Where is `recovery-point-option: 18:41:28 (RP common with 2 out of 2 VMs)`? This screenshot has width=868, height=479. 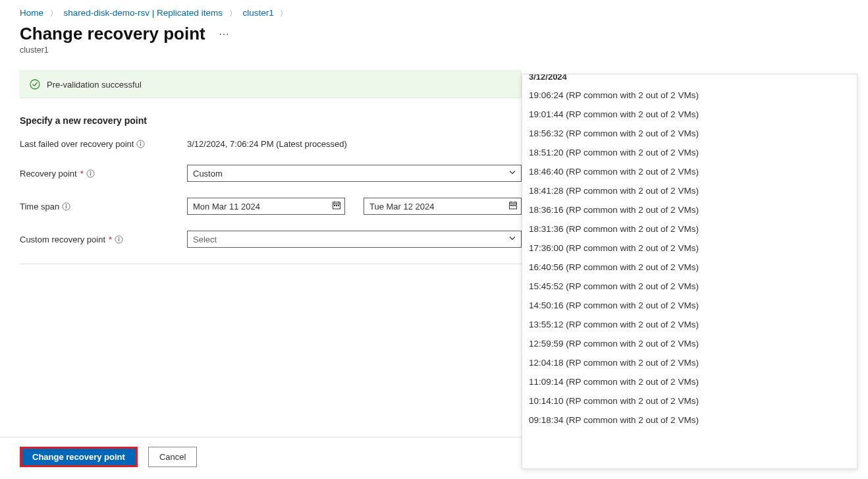 recovery-point-option: 18:41:28 (RP common with 2 out of 2 VMs) is located at coordinates (690, 191).